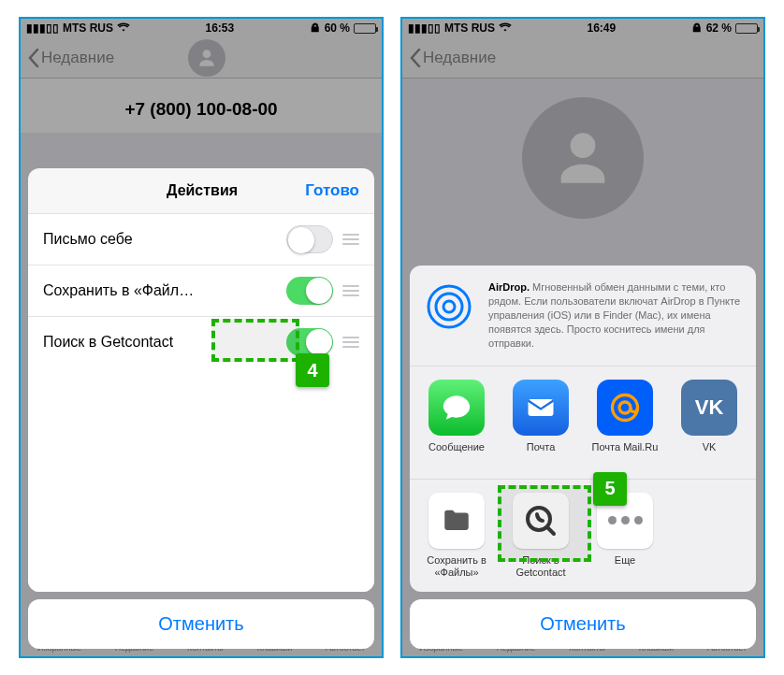  What do you see at coordinates (449, 307) in the screenshot?
I see `airdrop-icon` at bounding box center [449, 307].